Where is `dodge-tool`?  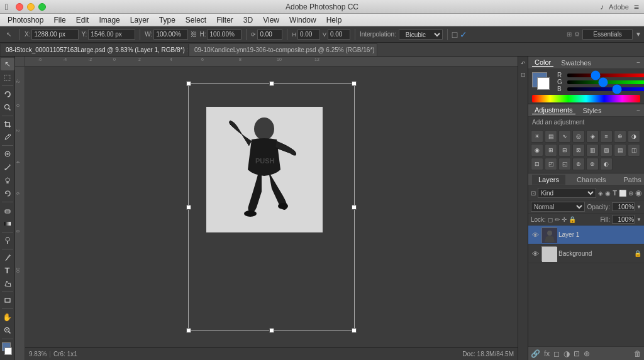 dodge-tool is located at coordinates (8, 241).